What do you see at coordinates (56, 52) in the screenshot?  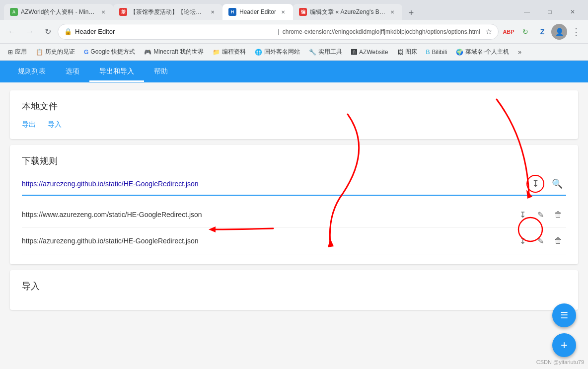 I see `bookmark-history: 📋 历史的见证` at bounding box center [56, 52].